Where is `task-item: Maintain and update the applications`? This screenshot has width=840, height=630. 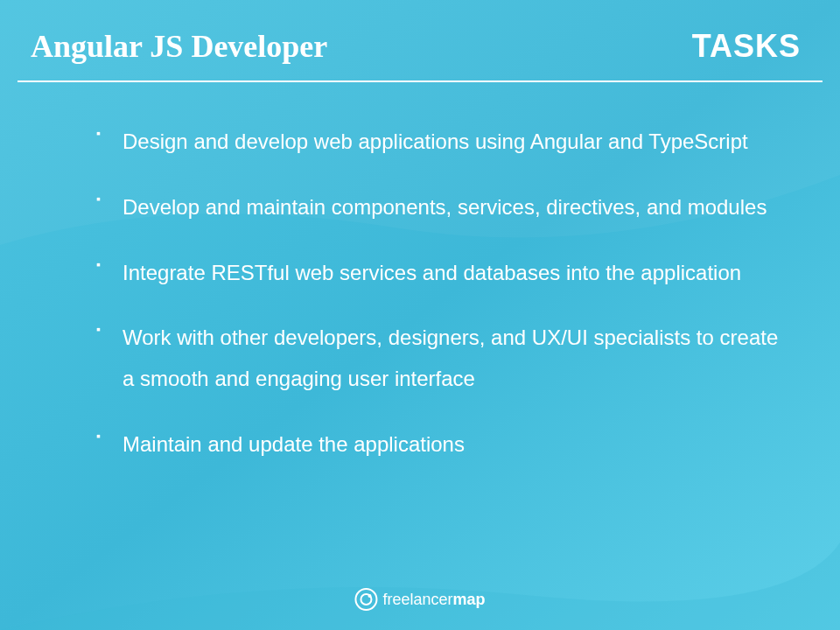
task-item: Maintain and update the applications is located at coordinates (439, 444).